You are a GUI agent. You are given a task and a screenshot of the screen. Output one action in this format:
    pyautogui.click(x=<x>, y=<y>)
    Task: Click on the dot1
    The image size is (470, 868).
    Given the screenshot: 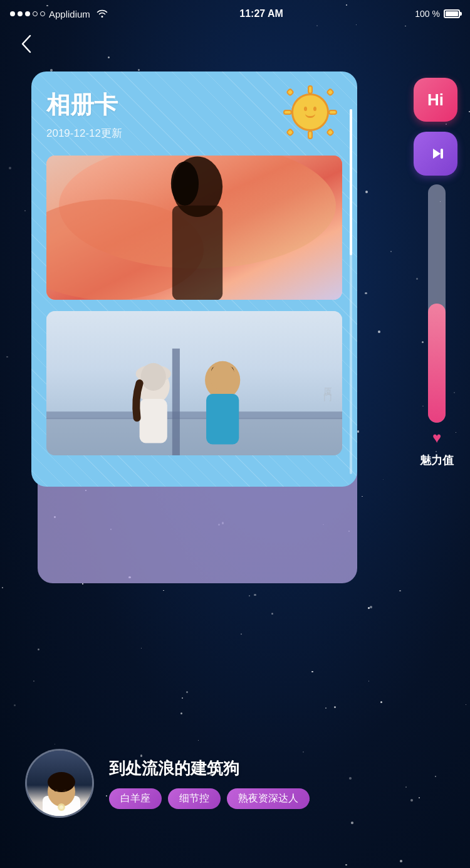 What is the action you would take?
    pyautogui.click(x=13, y=14)
    